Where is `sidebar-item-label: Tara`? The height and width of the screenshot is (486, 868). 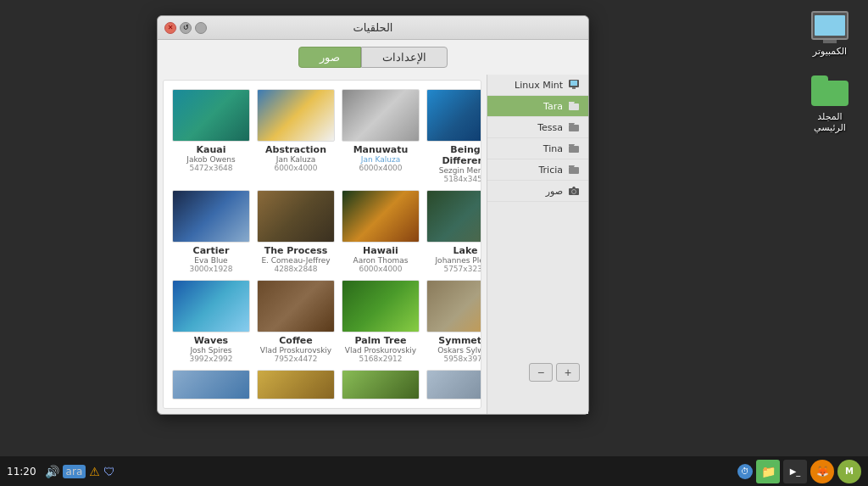
sidebar-item-label: Tara is located at coordinates (529, 107).